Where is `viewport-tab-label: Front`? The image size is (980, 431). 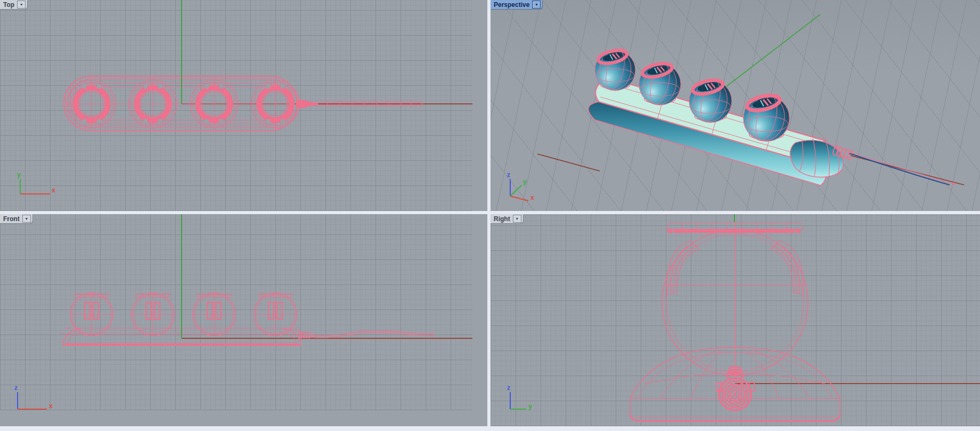 viewport-tab-label: Front is located at coordinates (12, 219).